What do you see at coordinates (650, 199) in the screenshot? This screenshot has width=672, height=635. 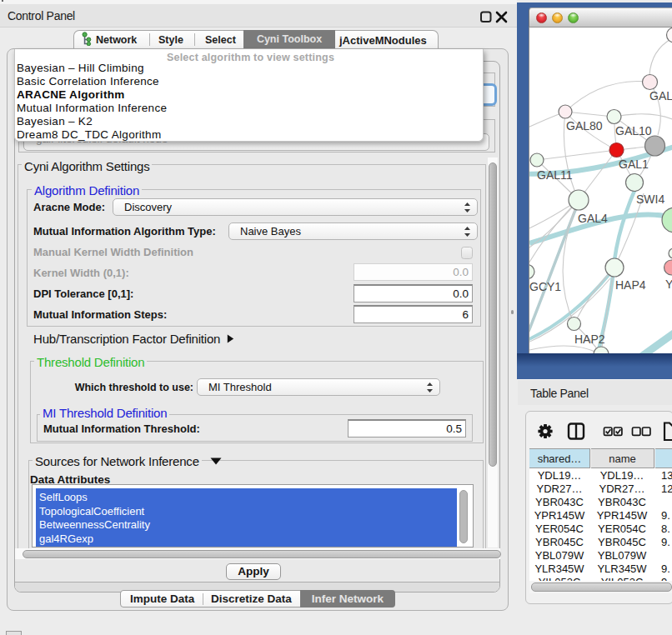 I see `svg-text: SWI4` at bounding box center [650, 199].